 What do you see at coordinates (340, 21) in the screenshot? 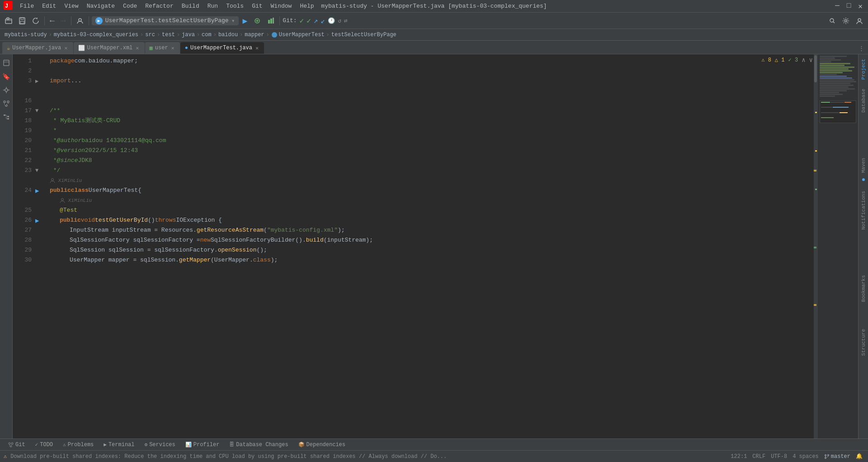
I see `git-rollback-icon: ↺` at bounding box center [340, 21].